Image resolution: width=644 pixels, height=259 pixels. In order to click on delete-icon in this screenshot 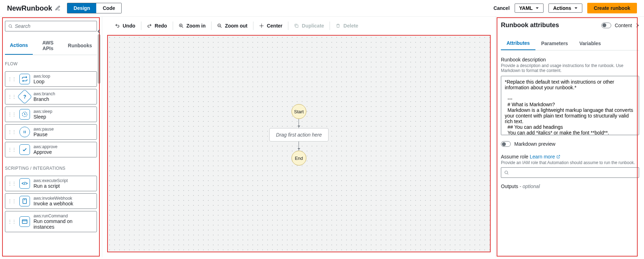, I will do `click(338, 26)`.